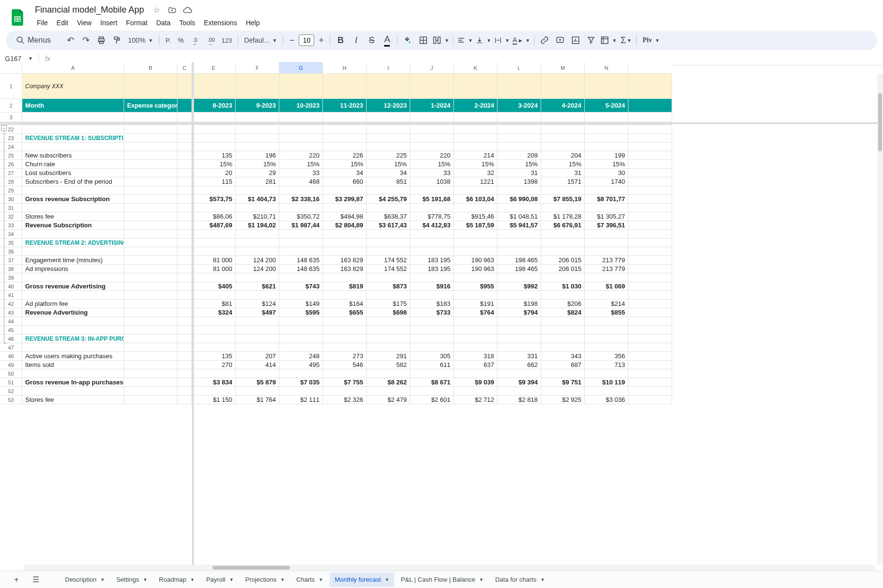  Describe the element at coordinates (177, 580) in the screenshot. I see `sheet-tab-roadmap: Roadmap▼` at that location.